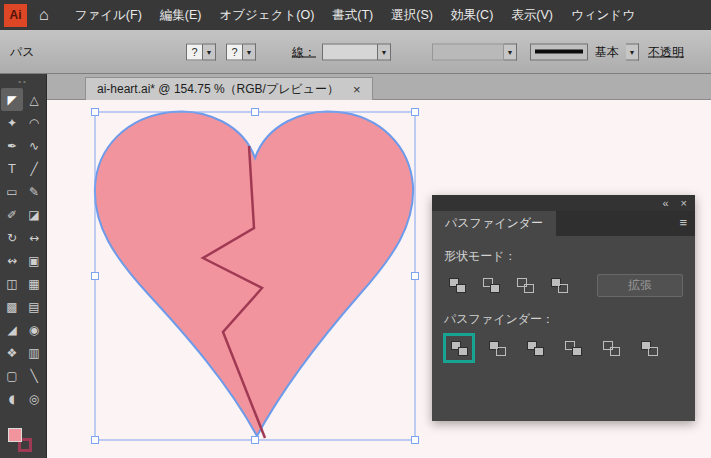 The width and height of the screenshot is (711, 458). Describe the element at coordinates (666, 52) in the screenshot. I see `opacity-label: 不透明` at that location.